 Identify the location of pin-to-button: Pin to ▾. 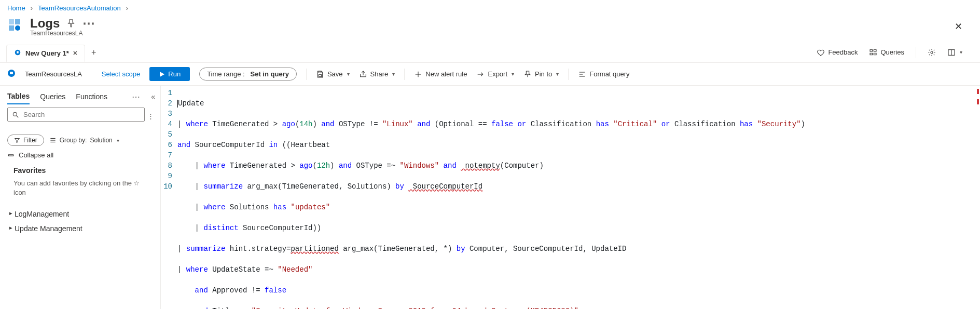
(541, 74).